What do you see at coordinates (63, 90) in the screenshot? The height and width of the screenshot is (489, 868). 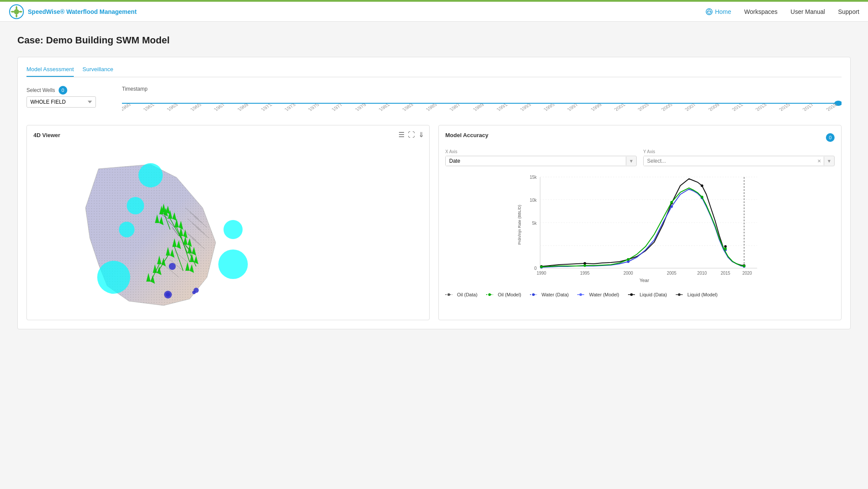 I see `well-count-badge: 0` at bounding box center [63, 90].